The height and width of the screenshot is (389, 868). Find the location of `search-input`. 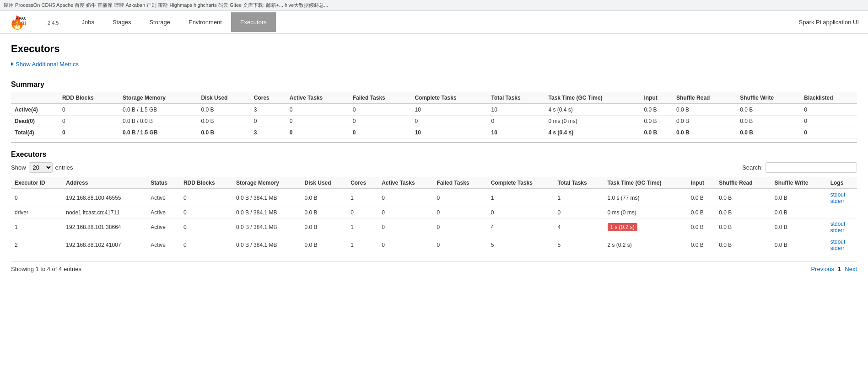

search-input is located at coordinates (811, 167).